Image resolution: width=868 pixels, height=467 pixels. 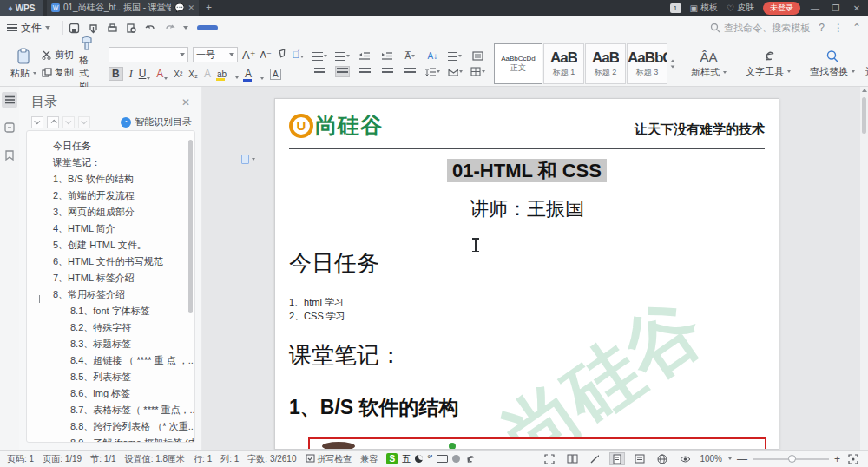 I want to click on style-chip: AaB 标题 2, so click(x=606, y=64).